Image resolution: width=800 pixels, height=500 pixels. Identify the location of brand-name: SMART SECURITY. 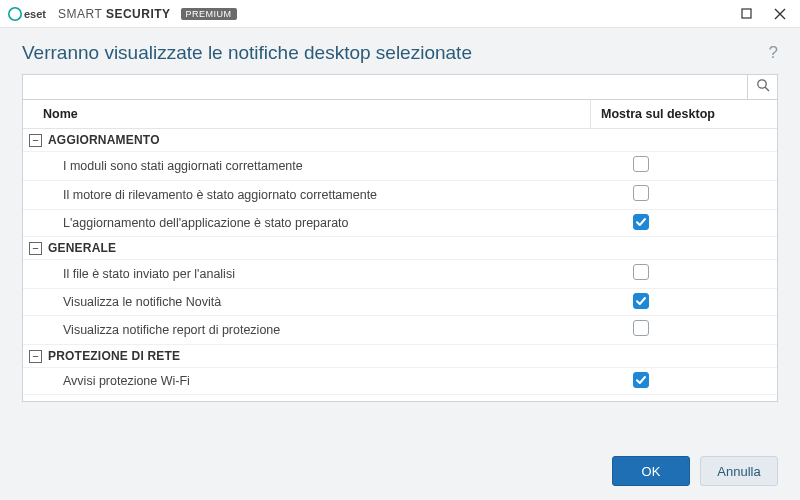
(114, 14).